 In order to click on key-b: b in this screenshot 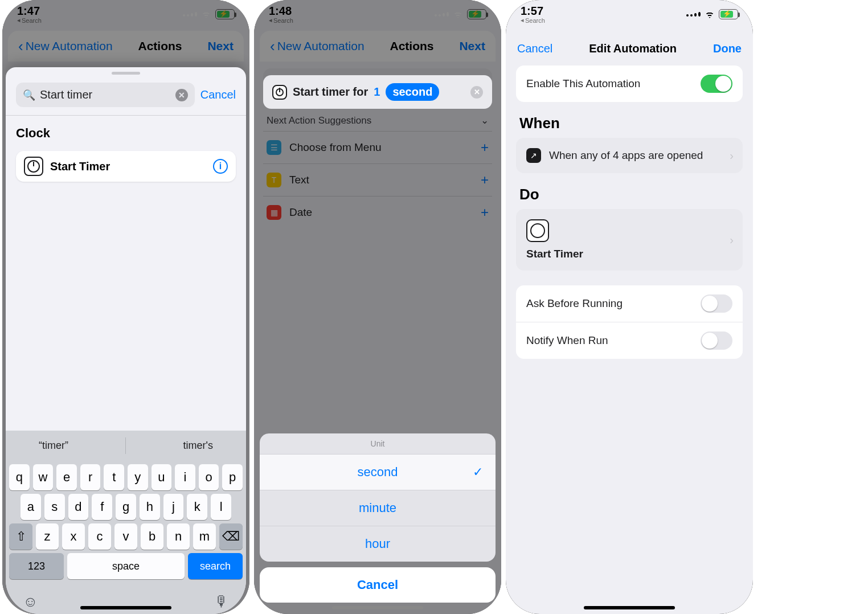, I will do `click(152, 537)`.